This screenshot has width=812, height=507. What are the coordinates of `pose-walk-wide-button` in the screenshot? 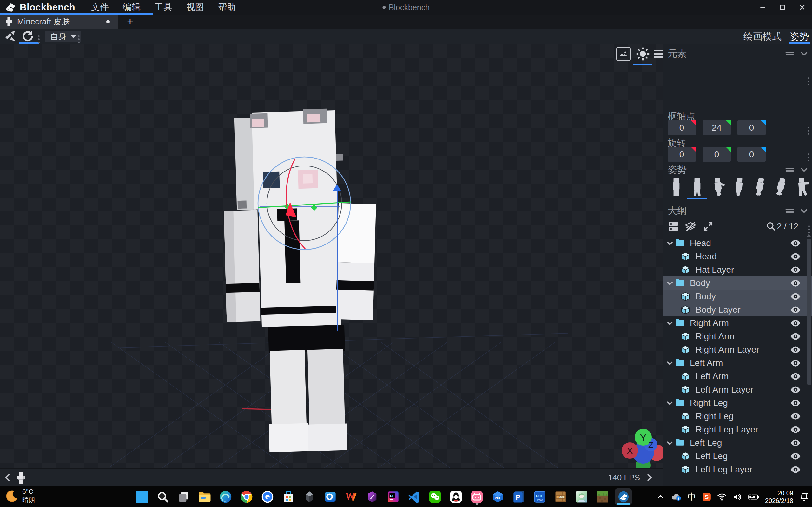 It's located at (718, 188).